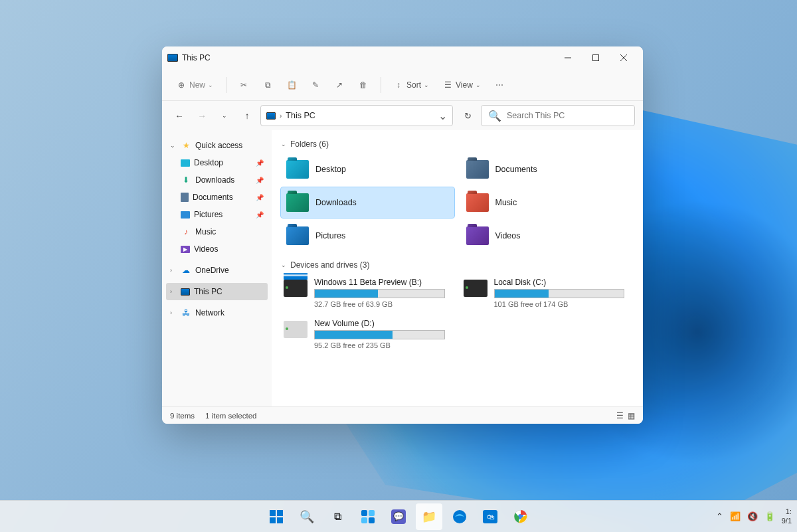 The image size is (797, 532). I want to click on rename-button: ✎, so click(315, 85).